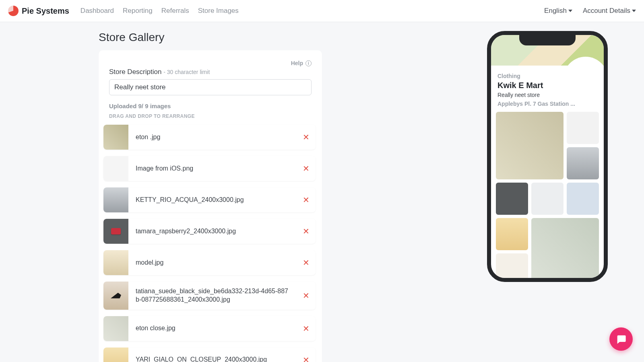 Image resolution: width=644 pixels, height=362 pixels. What do you see at coordinates (209, 329) in the screenshot?
I see `file-row: eton close.jpg ✕` at bounding box center [209, 329].